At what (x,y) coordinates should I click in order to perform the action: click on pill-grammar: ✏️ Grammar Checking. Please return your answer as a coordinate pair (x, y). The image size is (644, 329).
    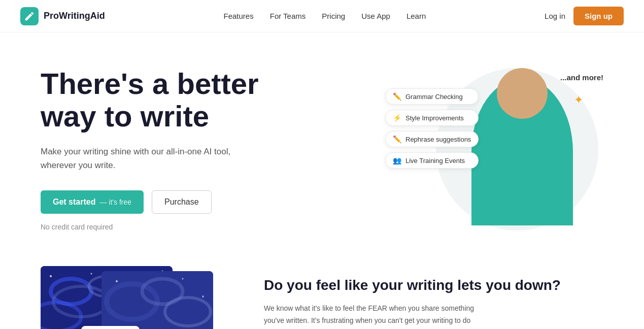
    Looking at the image, I should click on (432, 96).